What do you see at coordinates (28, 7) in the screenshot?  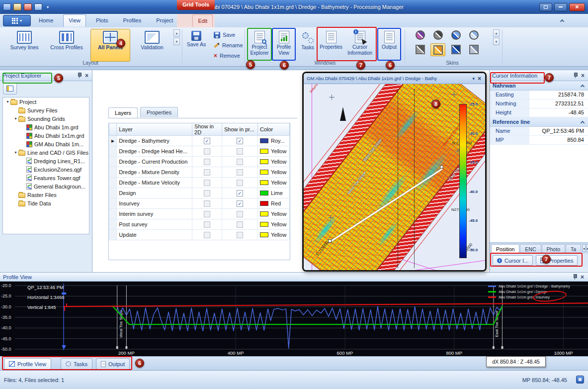 I see `redo-icon` at bounding box center [28, 7].